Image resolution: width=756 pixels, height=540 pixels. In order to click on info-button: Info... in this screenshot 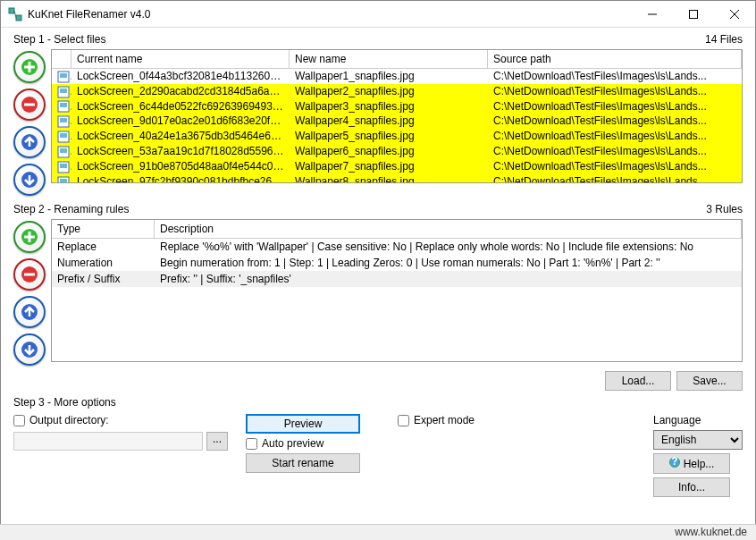, I will do `click(692, 487)`.